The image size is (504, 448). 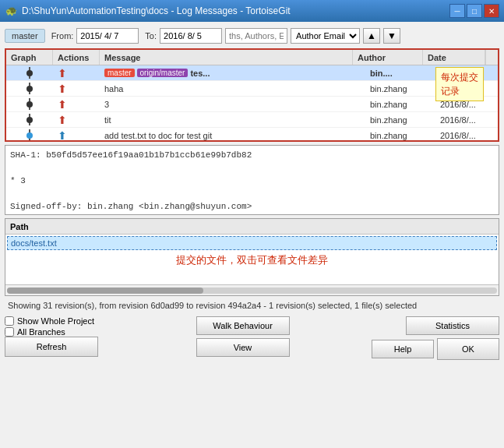 I want to click on minimize-button: ─, so click(x=457, y=11).